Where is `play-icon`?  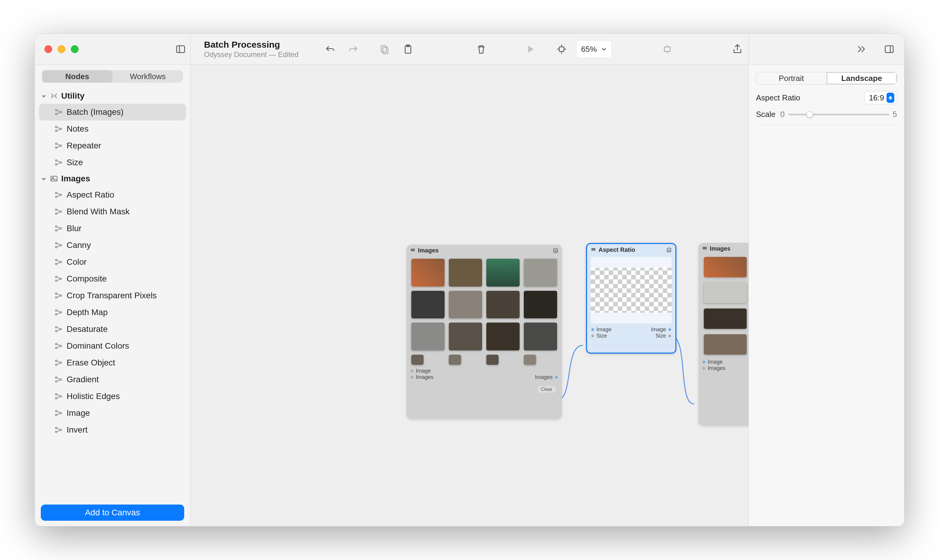
play-icon is located at coordinates (530, 49).